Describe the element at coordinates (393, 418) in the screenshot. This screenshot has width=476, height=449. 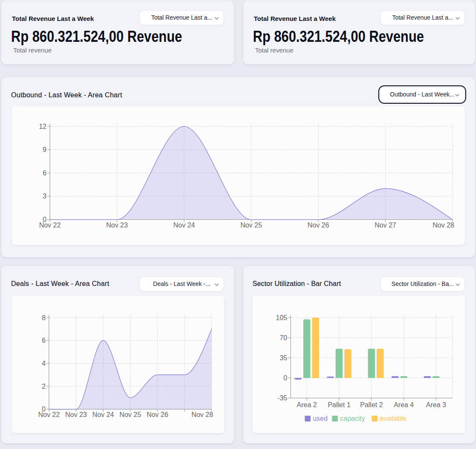
I see `svg-text: available` at that location.